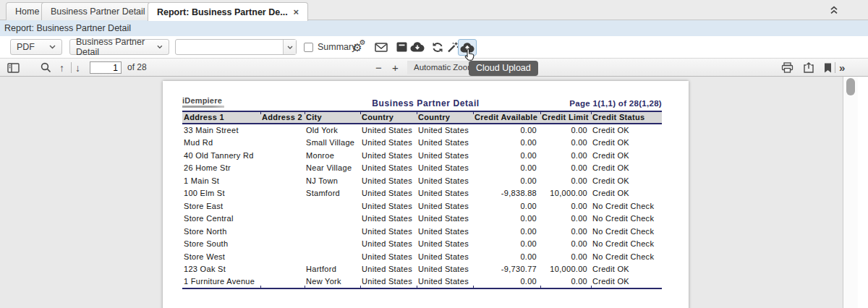 The width and height of the screenshot is (868, 308). I want to click on format-select-button: PDF, so click(36, 47).